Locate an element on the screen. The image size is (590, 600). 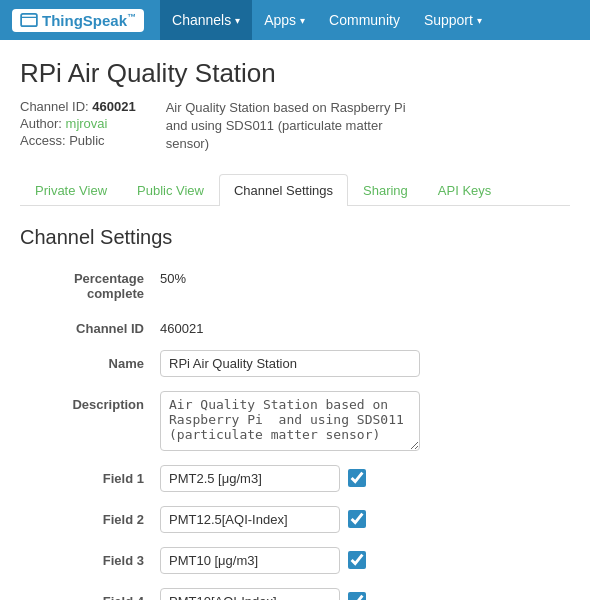
author-label: Author: is located at coordinates (41, 124).